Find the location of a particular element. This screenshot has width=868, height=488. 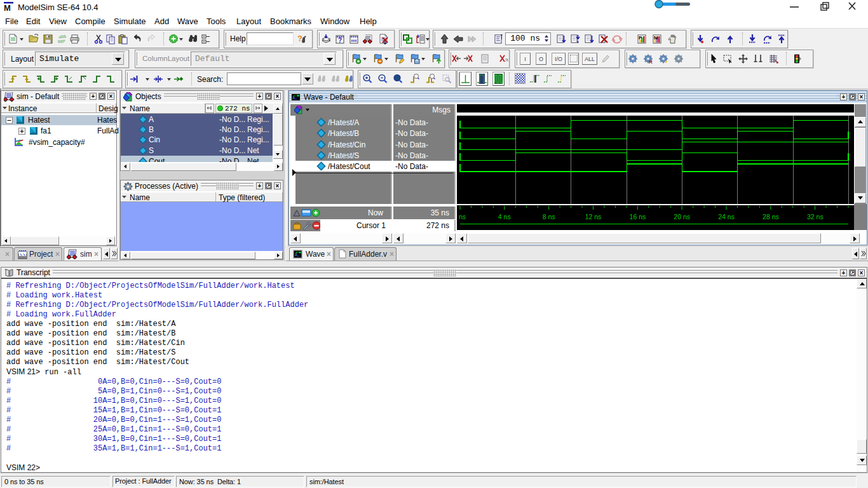

svg-text: 8 ns is located at coordinates (549, 217).